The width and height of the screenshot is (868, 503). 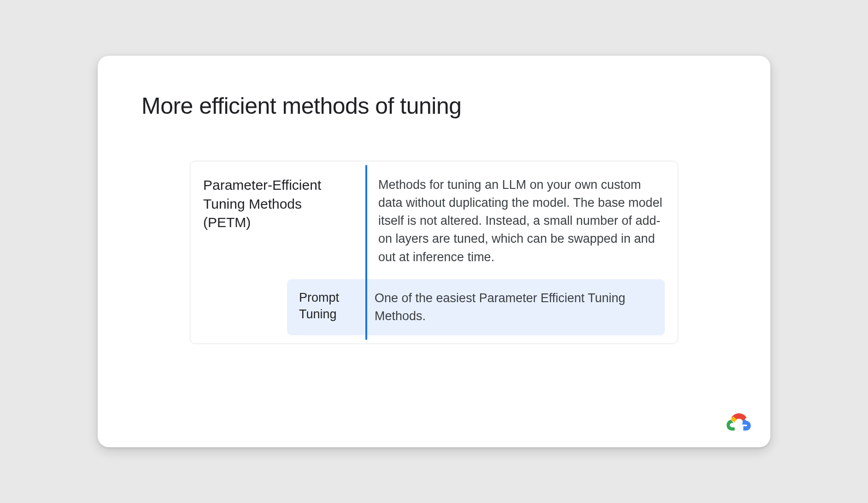 I want to click on sub-term-description: One of the easiest Parameter Efficient T…, so click(x=514, y=307).